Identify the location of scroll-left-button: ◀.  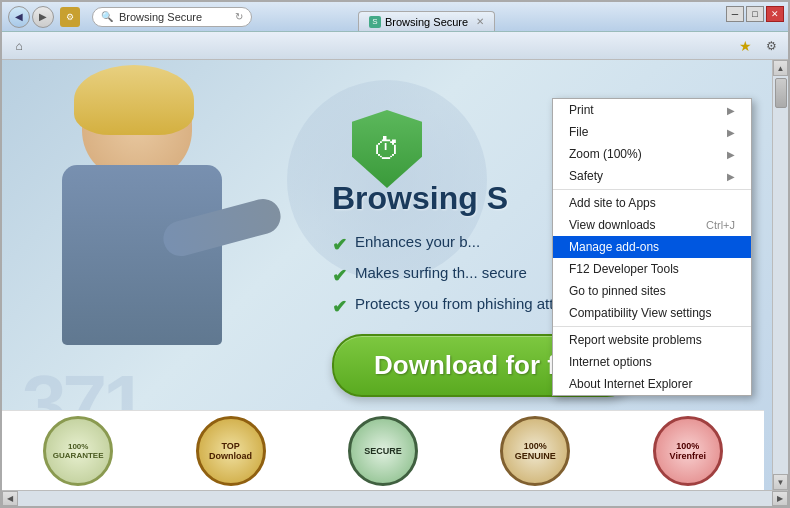
(10, 498).